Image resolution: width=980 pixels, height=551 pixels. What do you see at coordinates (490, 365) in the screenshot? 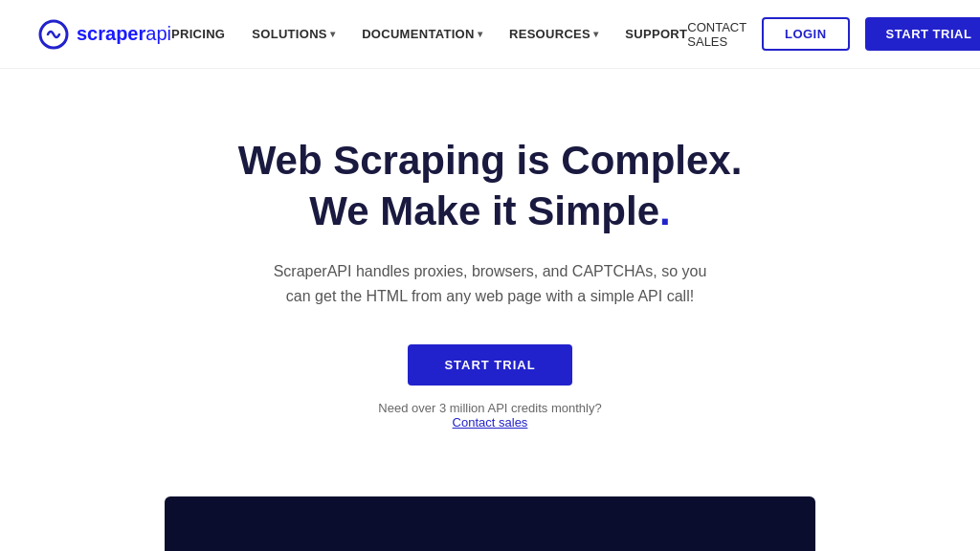
I see `start-trial-hero-button: START TRIAL` at bounding box center [490, 365].